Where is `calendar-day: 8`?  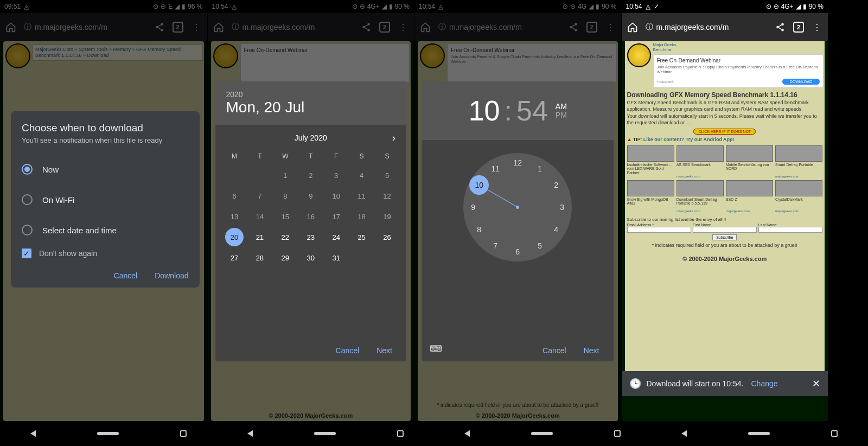 calendar-day: 8 is located at coordinates (285, 196).